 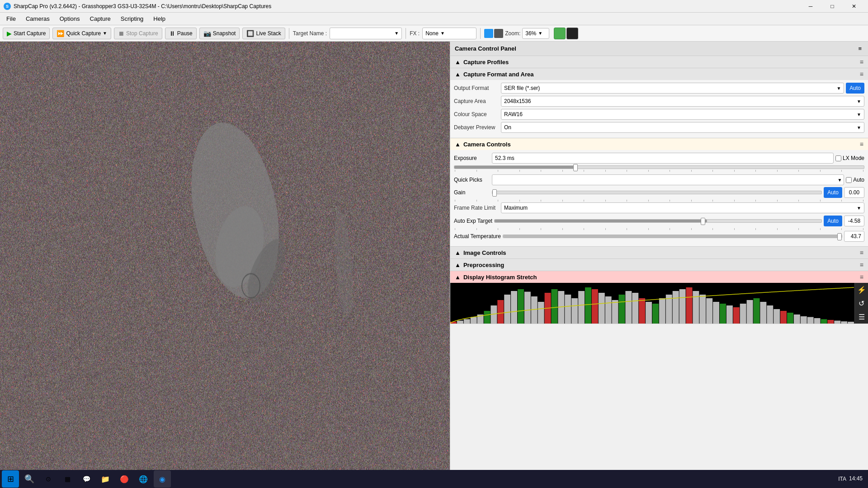 What do you see at coordinates (476, 127) in the screenshot?
I see `debayer-label: Debayer Preview` at bounding box center [476, 127].